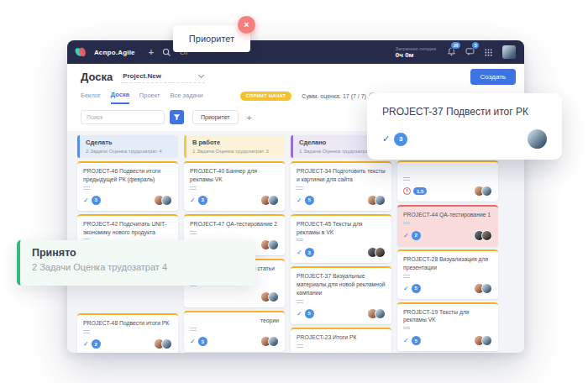 The image size is (588, 383). What do you see at coordinates (186, 97) in the screenshot?
I see `tab-all-tasks: Все задачи` at bounding box center [186, 97].